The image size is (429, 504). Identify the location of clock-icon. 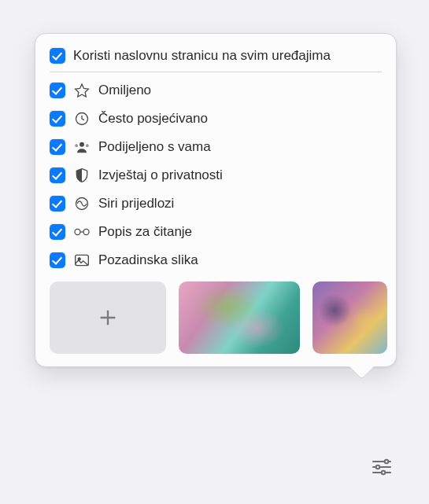
(82, 119).